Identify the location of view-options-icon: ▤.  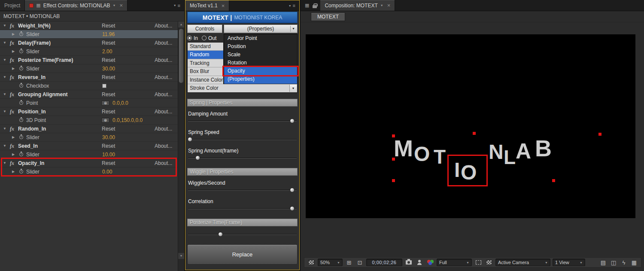
(603, 262).